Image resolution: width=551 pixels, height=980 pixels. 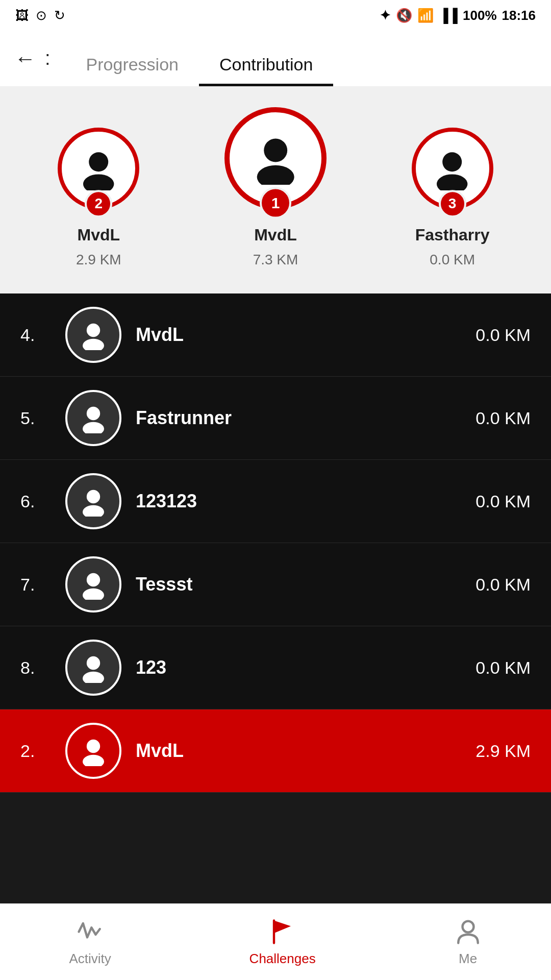 I want to click on time-label: 18:16, so click(x=519, y=15).